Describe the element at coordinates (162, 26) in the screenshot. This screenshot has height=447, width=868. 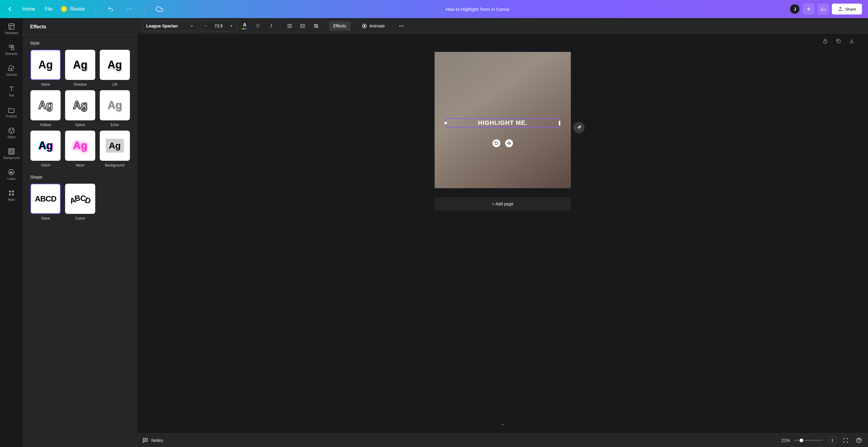
I see `font-name: League Spartan` at that location.